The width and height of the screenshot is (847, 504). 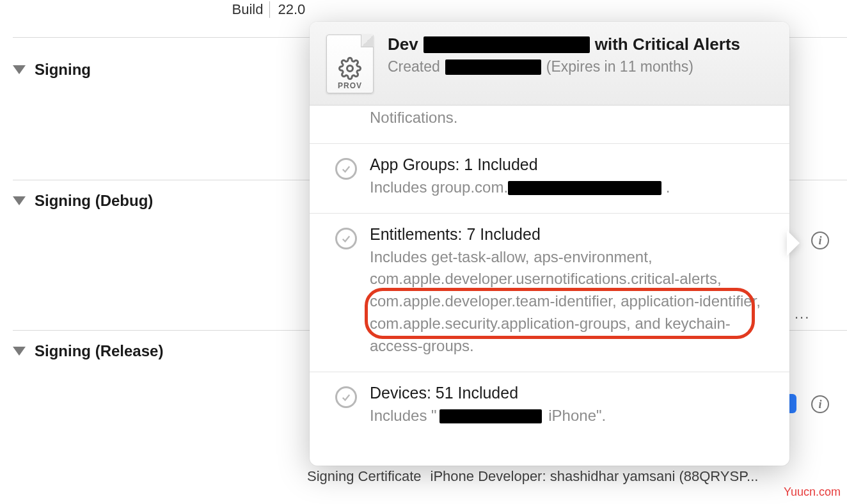 I want to click on devices-suffix: iPhone"., so click(x=576, y=416).